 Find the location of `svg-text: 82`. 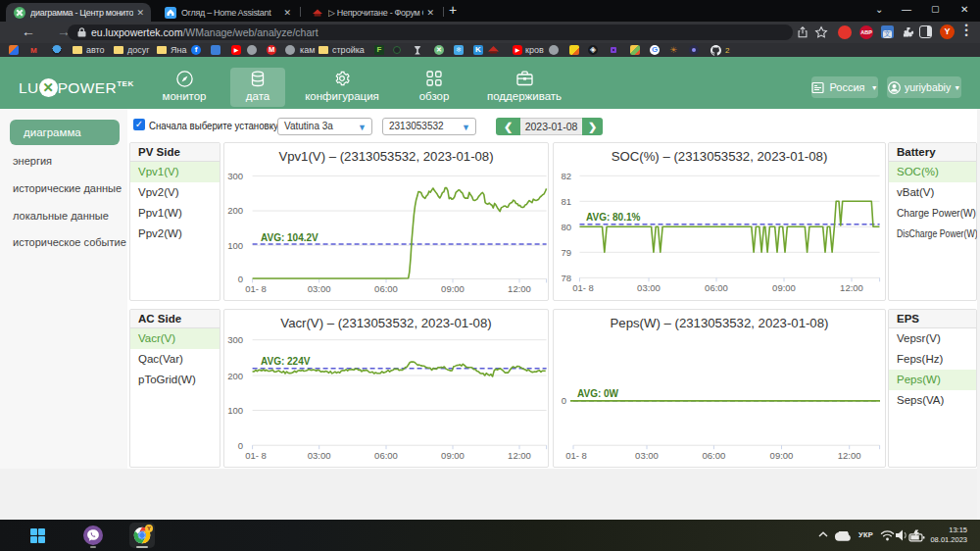

svg-text: 82 is located at coordinates (566, 176).